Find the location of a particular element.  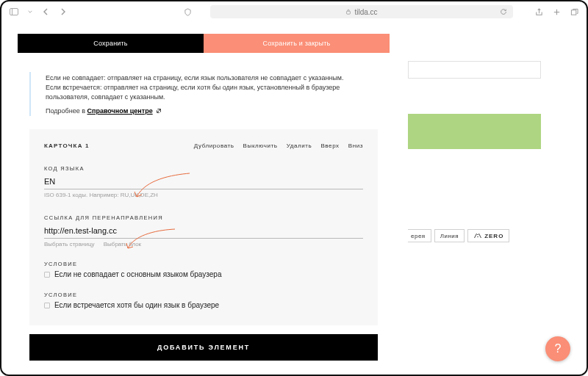

action-disable: Выключить is located at coordinates (260, 145).